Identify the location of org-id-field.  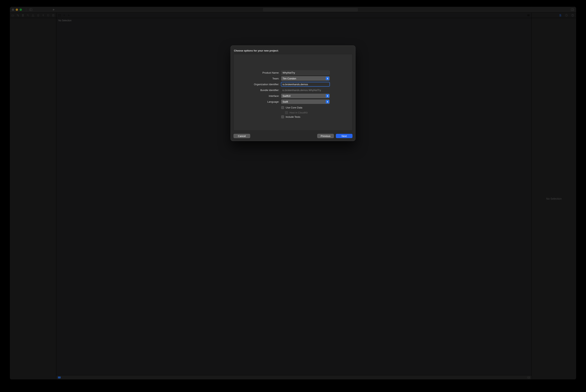
(305, 84).